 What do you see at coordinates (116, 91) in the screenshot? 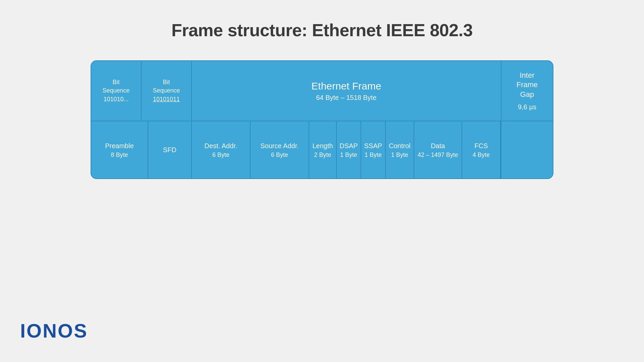
I see `bit-seq-1-text: BitSequence101010...` at bounding box center [116, 91].